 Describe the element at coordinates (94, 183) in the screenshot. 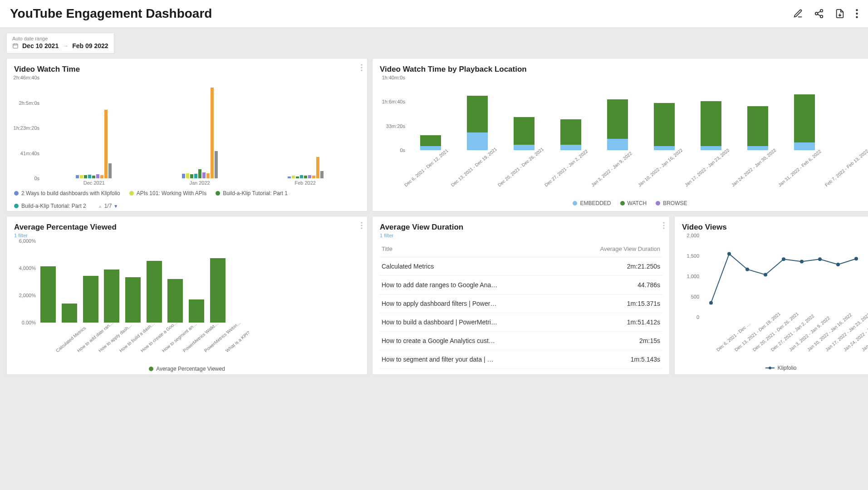

I see `x-label: Dec 2021` at that location.